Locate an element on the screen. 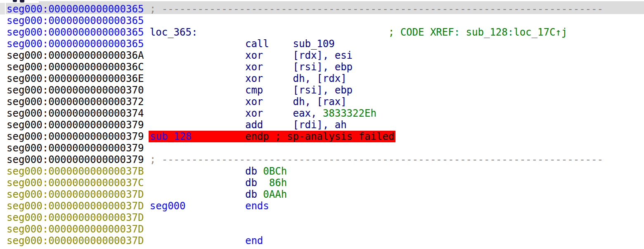 Image resolution: width=644 pixels, height=249 pixels. disasm-line-separator: seg000:0000000000000379 ; --------------… is located at coordinates (322, 160).